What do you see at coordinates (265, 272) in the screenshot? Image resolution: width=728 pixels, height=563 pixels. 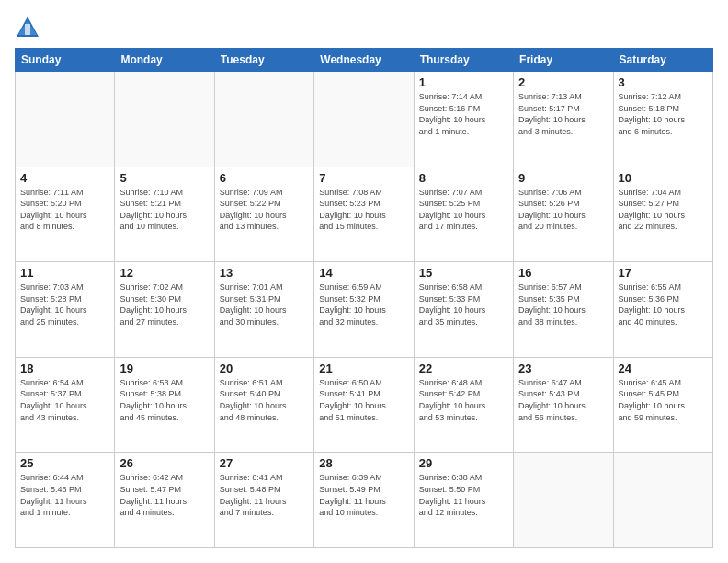 I see `day-number: 13` at bounding box center [265, 272].